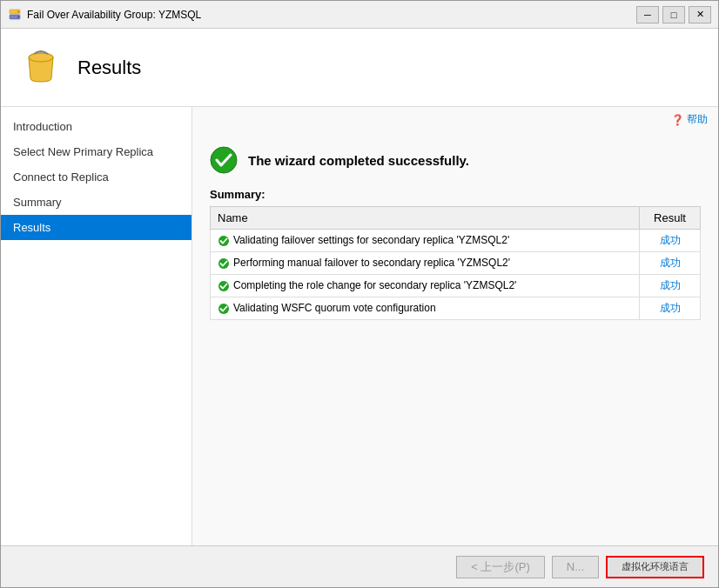  Describe the element at coordinates (359, 160) in the screenshot. I see `success-message: The wizard completed successfully.` at that location.